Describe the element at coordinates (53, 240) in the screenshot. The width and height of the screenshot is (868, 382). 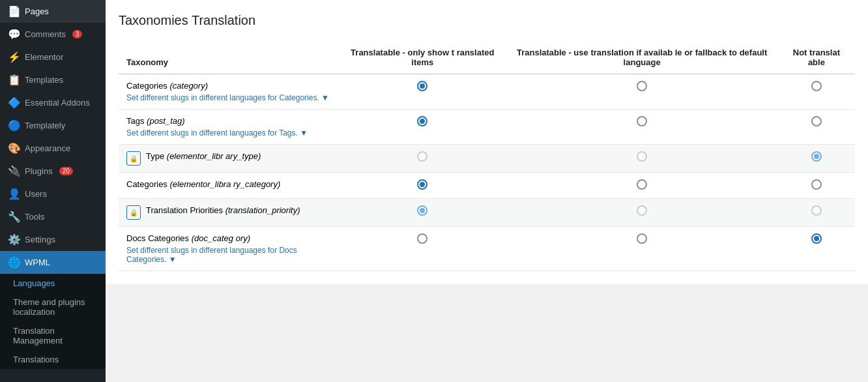
I see `sidebar-item-settings: ⚙️ Settings` at that location.